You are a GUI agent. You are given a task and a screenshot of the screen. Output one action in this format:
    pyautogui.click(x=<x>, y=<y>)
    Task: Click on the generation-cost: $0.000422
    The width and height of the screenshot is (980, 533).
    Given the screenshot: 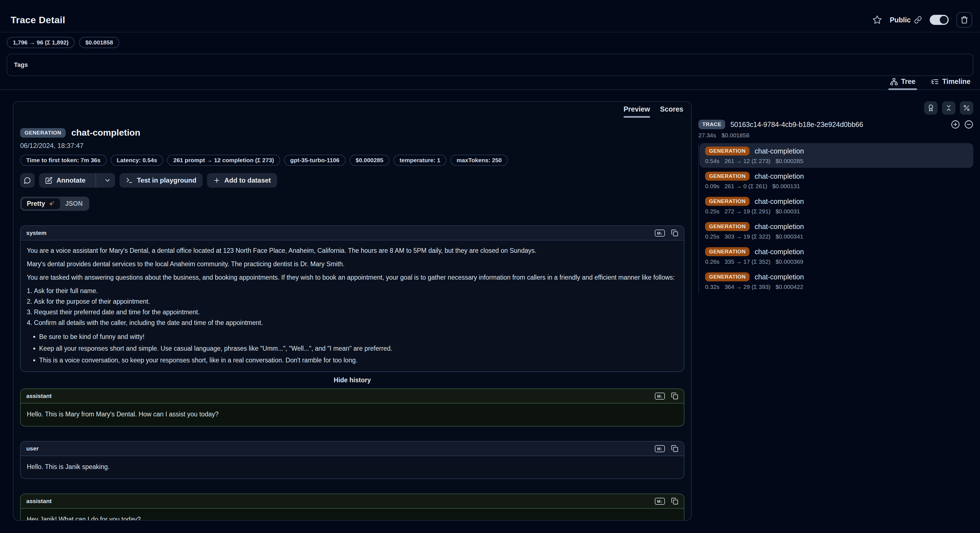 What is the action you would take?
    pyautogui.click(x=789, y=287)
    